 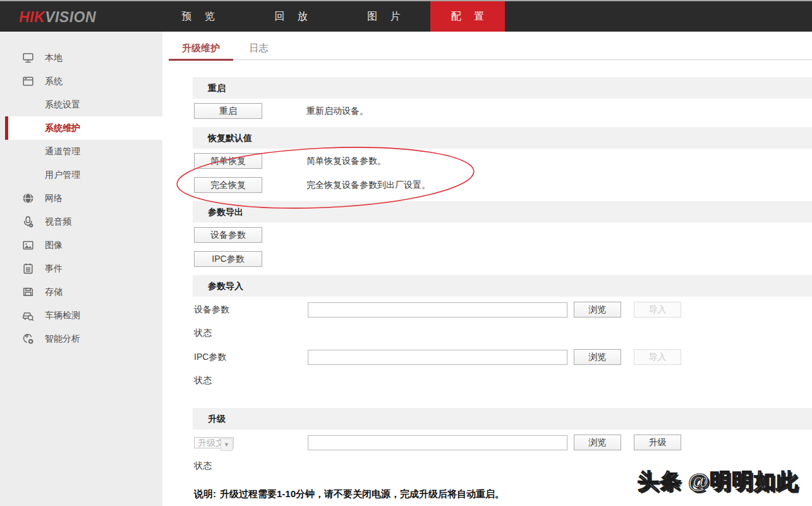 What do you see at coordinates (226, 445) in the screenshot?
I see `chevron-down-icon: ▼` at bounding box center [226, 445].